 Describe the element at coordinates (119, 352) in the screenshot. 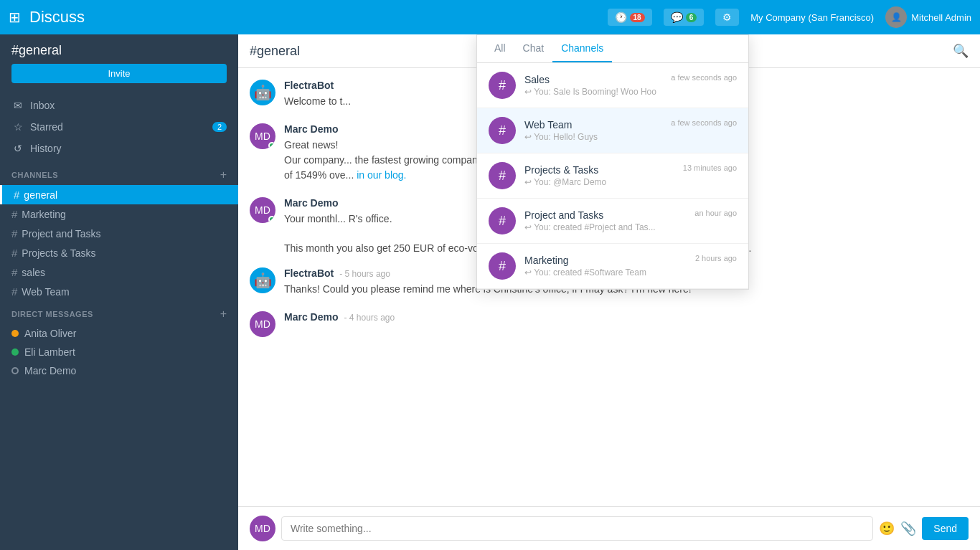

I see `dm-item-eli: Eli Lambert` at that location.